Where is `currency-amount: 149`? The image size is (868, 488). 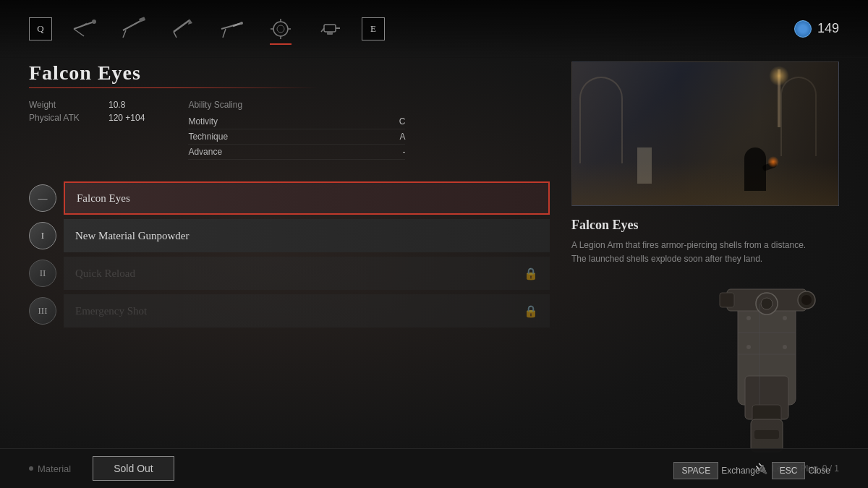 currency-amount: 149 is located at coordinates (828, 29).